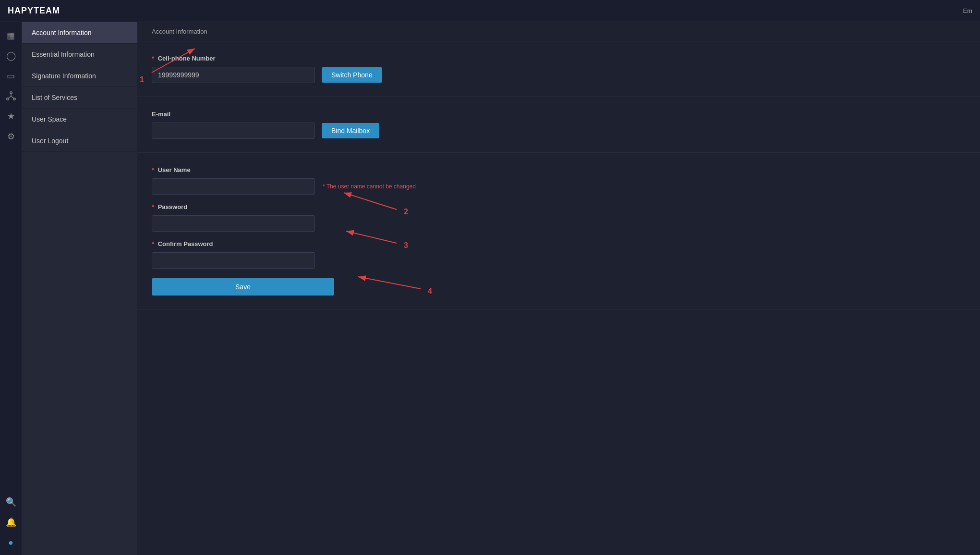  Describe the element at coordinates (968, 11) in the screenshot. I see `user-initial: Em` at that location.